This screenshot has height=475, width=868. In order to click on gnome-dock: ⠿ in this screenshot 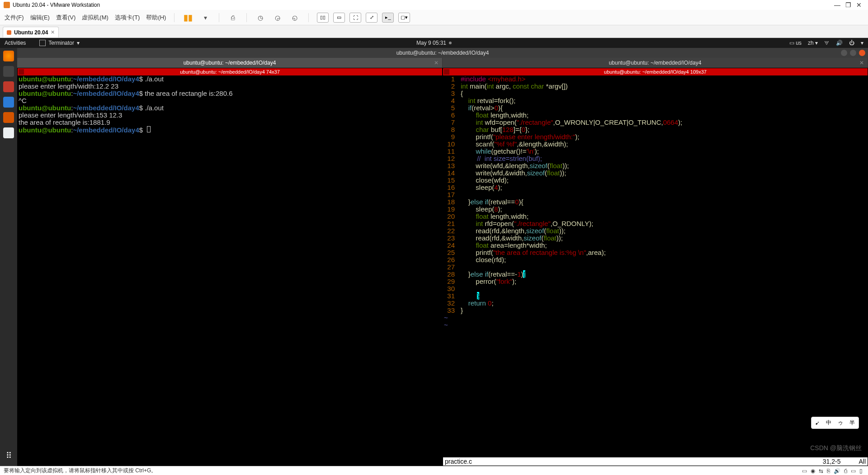, I will do `click(9, 257)`.